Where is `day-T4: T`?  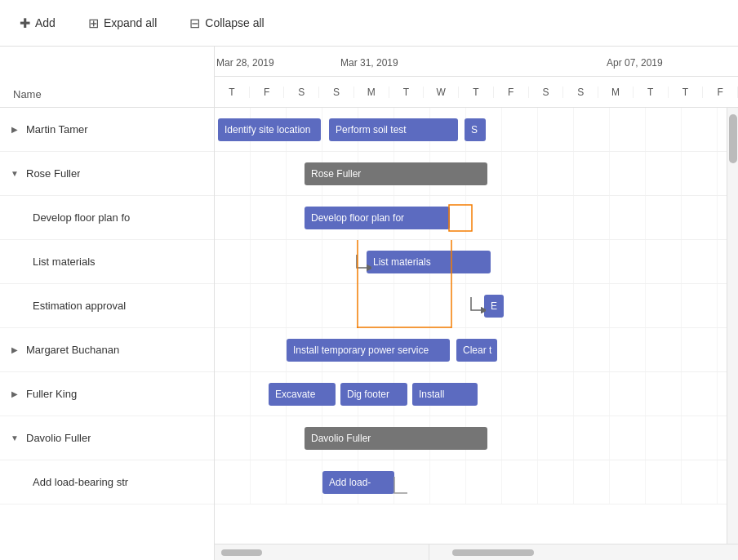 day-T4: T is located at coordinates (651, 92).